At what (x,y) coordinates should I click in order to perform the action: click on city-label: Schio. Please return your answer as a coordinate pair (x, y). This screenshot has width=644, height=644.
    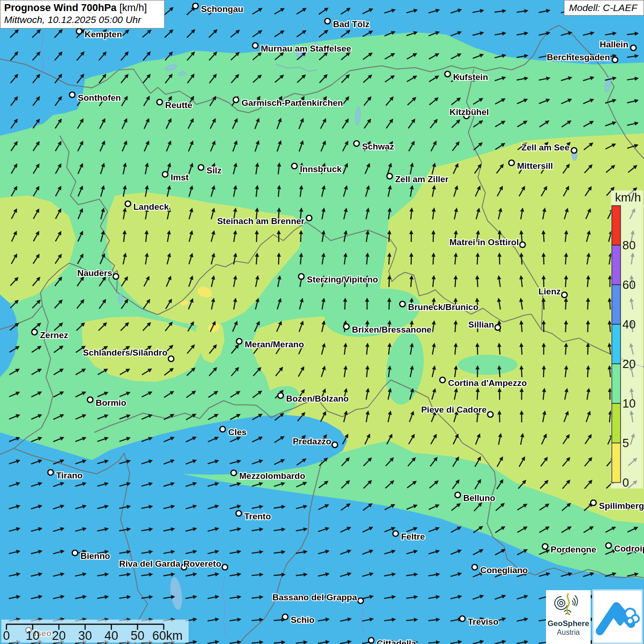
    Looking at the image, I should click on (303, 620).